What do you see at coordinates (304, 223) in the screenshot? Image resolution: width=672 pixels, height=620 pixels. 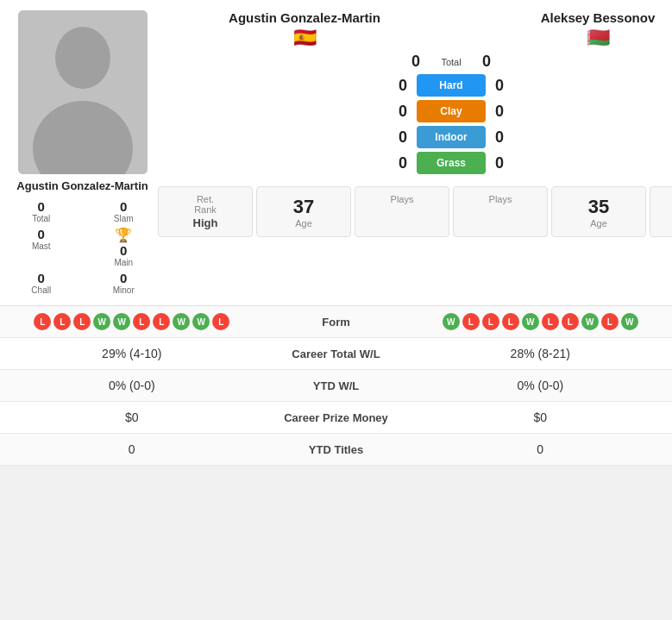 I see `left-age-label: Age` at bounding box center [304, 223].